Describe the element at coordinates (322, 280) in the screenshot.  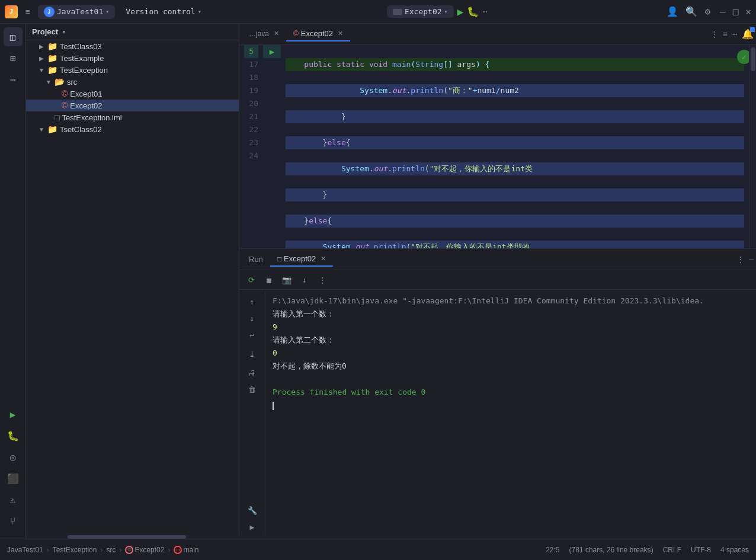
I see `more-actions-button: ⋮` at that location.